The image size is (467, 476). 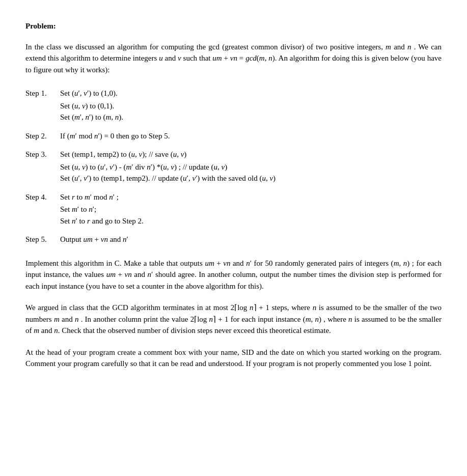 I want to click on equation: um, so click(x=217, y=58).